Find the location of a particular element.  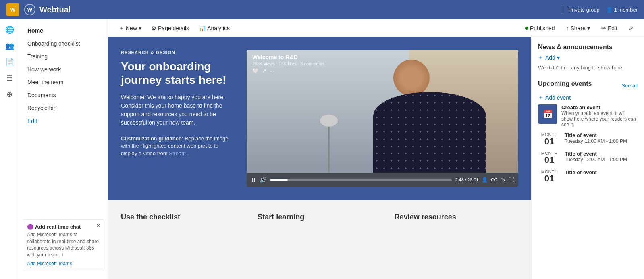

see-all-link: See all is located at coordinates (629, 85).